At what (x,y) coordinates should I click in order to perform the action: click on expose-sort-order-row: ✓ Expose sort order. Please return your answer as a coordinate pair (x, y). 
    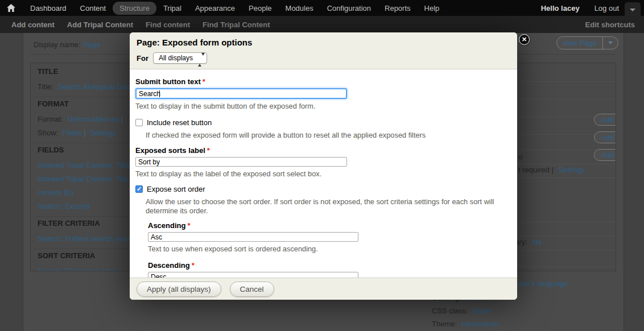
    Looking at the image, I should click on (323, 189).